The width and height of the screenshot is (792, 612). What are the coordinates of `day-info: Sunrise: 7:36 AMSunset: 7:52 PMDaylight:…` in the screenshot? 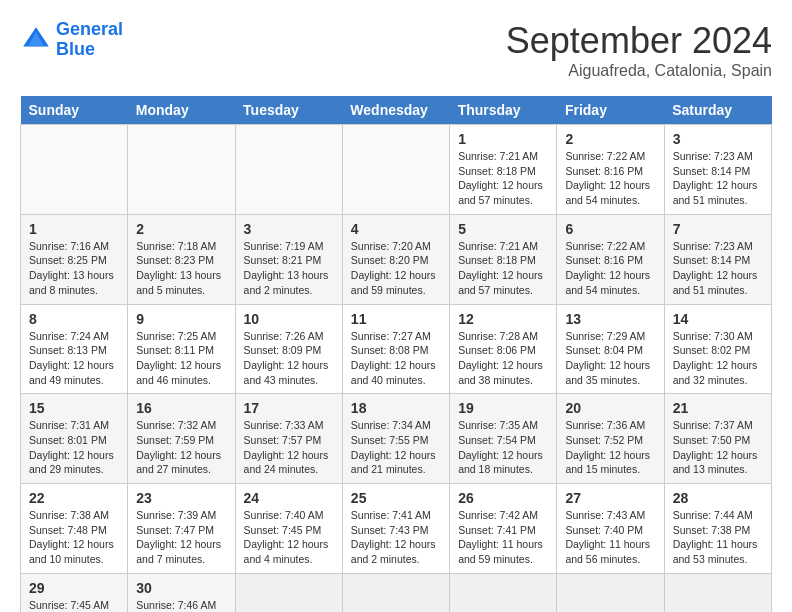 It's located at (610, 448).